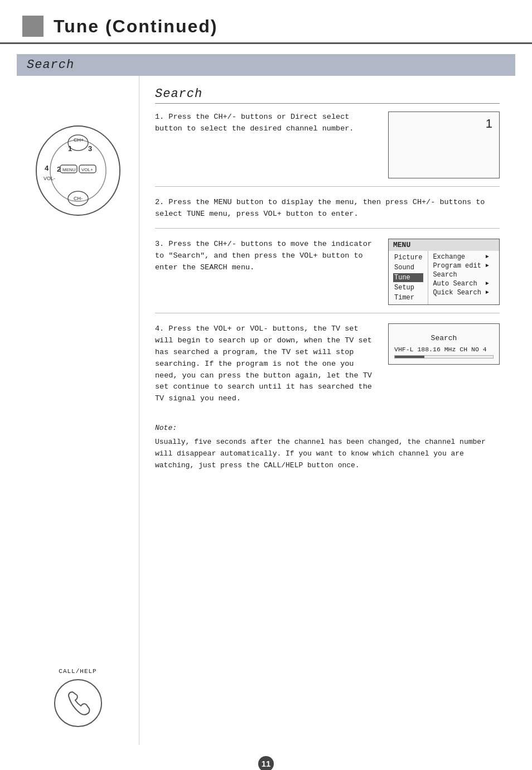 This screenshot has width=532, height=770. Describe the element at coordinates (444, 145) in the screenshot. I see `channel-display-box: 1` at that location.